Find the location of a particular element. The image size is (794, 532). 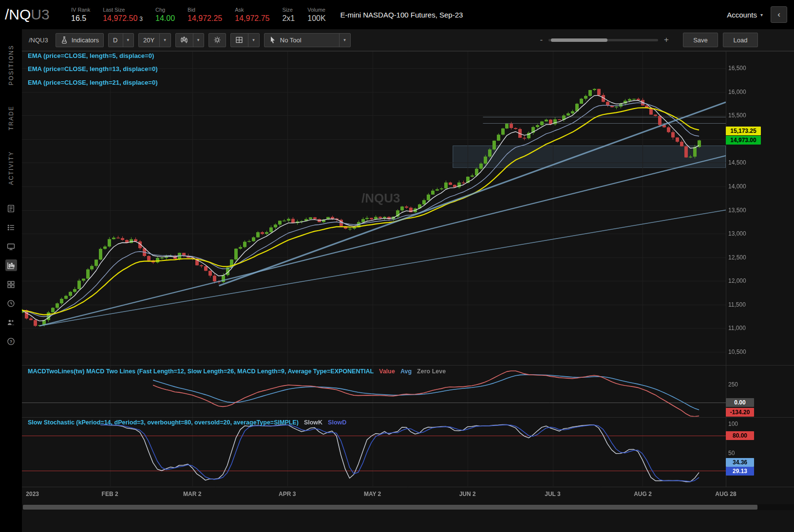

indicators-flask-icon is located at coordinates (64, 40).